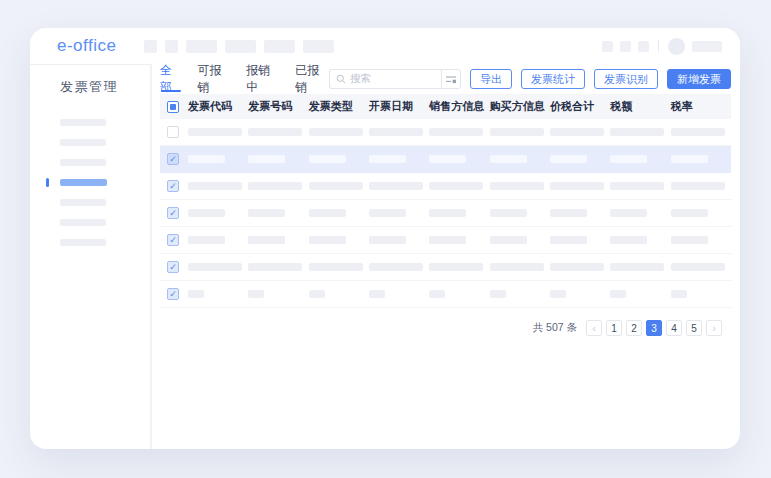  I want to click on tab-3: 报销中, so click(263, 79).